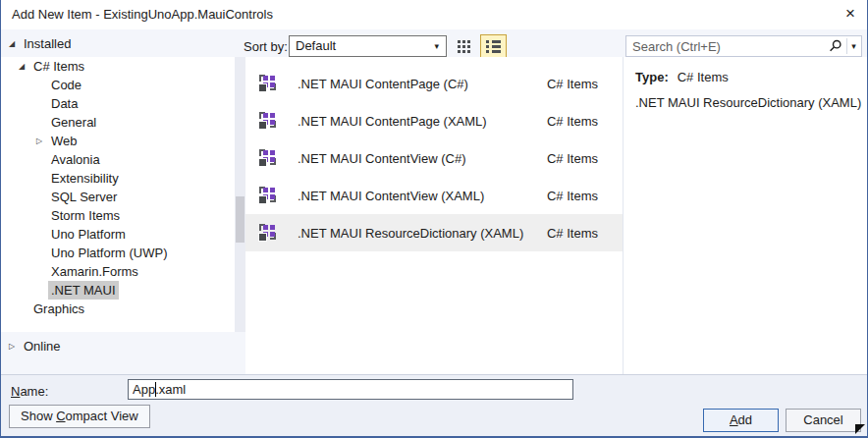  I want to click on tree-item-label: Uno Platform (UWP), so click(109, 253).